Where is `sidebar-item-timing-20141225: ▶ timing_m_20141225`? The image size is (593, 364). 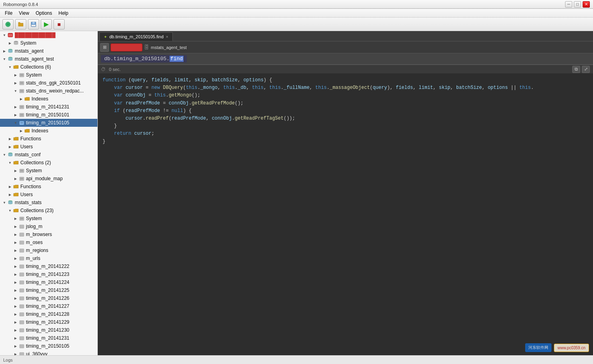
sidebar-item-timing-20141225: ▶ timing_m_20141225 is located at coordinates (49, 290).